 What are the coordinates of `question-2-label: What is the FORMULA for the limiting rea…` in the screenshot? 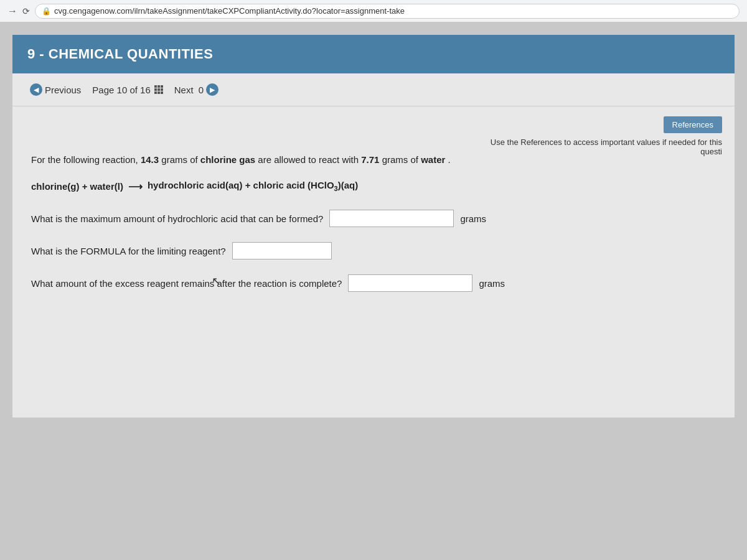 It's located at (128, 251).